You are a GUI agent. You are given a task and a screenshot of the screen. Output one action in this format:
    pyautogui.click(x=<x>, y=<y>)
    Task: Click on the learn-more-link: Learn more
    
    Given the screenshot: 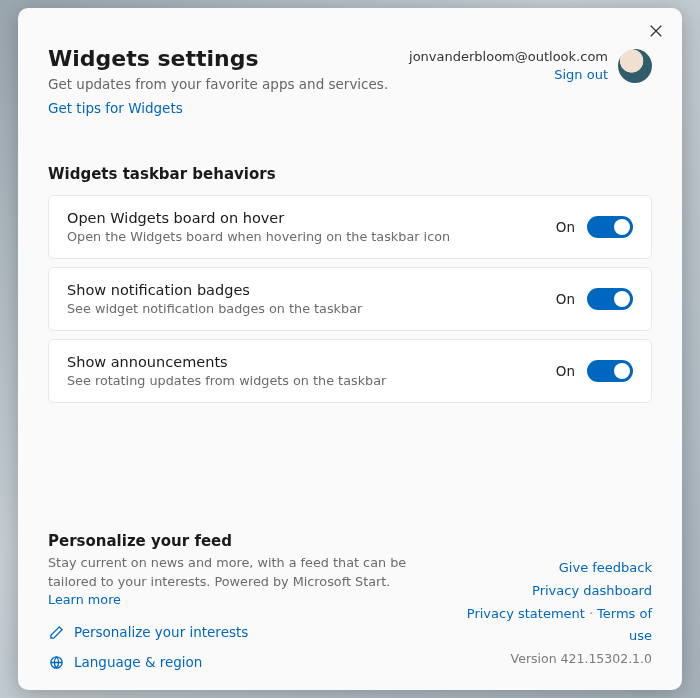 What is the action you would take?
    pyautogui.click(x=84, y=600)
    